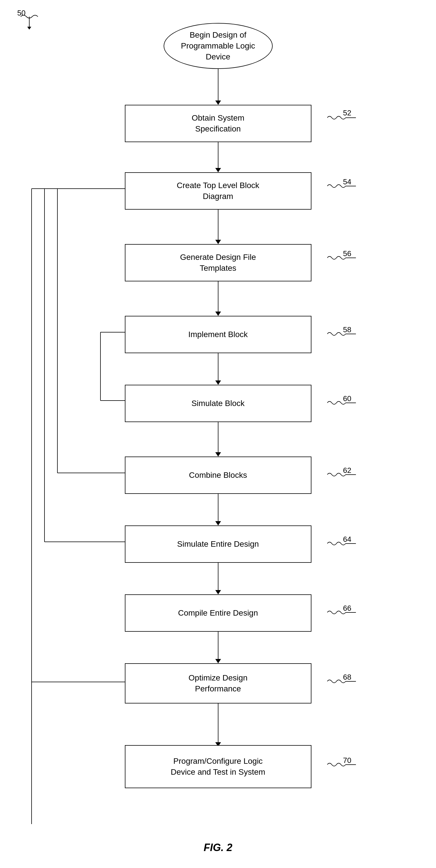 This screenshot has width=436, height=868. Describe the element at coordinates (347, 330) in the screenshot. I see `ref-label-58: 58` at that location.